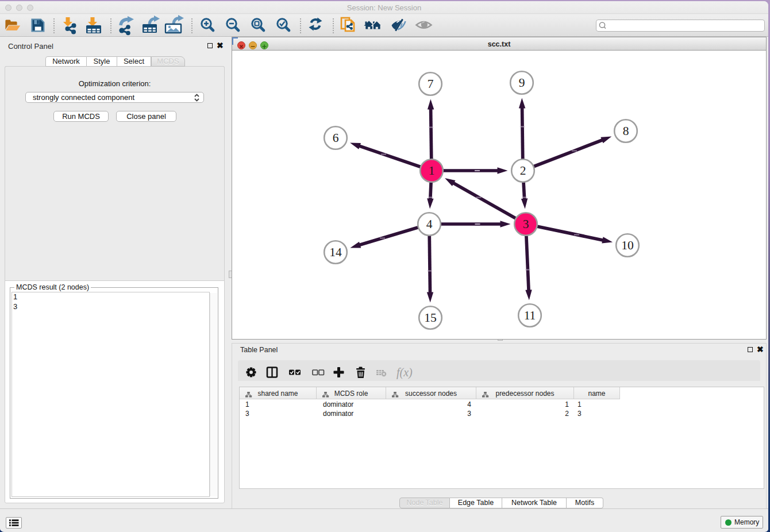  Describe the element at coordinates (626, 131) in the screenshot. I see `svg-text: 8` at that location.